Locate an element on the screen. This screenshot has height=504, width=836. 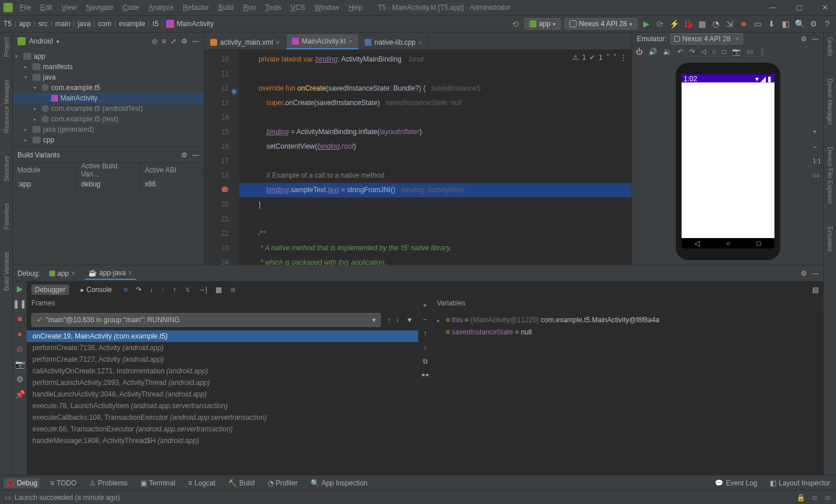
breadcrumb-item: app is located at coordinates (25, 24).